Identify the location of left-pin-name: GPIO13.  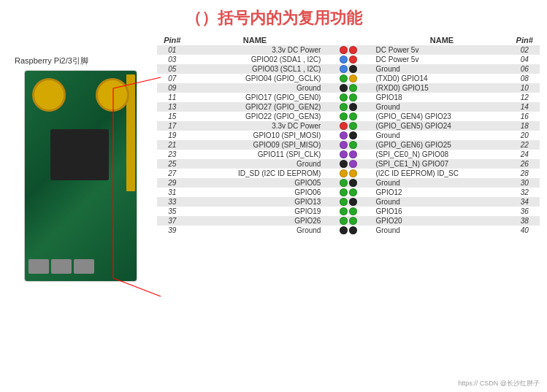
(256, 201).